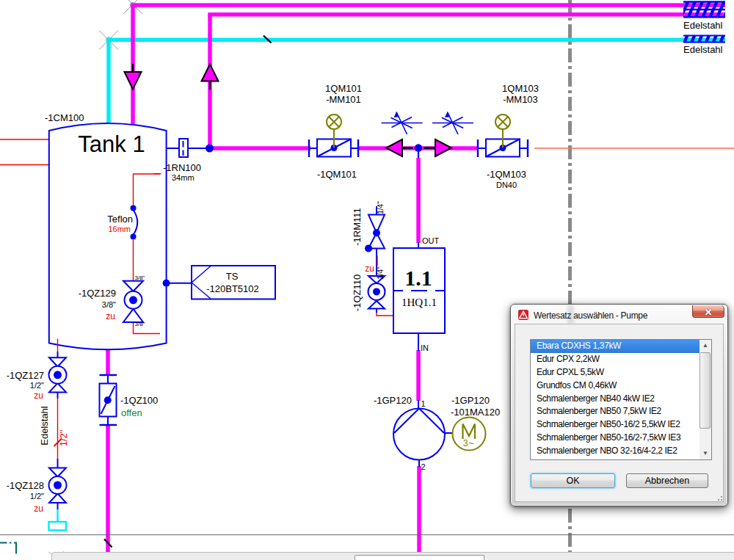  Describe the element at coordinates (506, 175) in the screenshot. I see `svg-text: -1QM103` at that location.